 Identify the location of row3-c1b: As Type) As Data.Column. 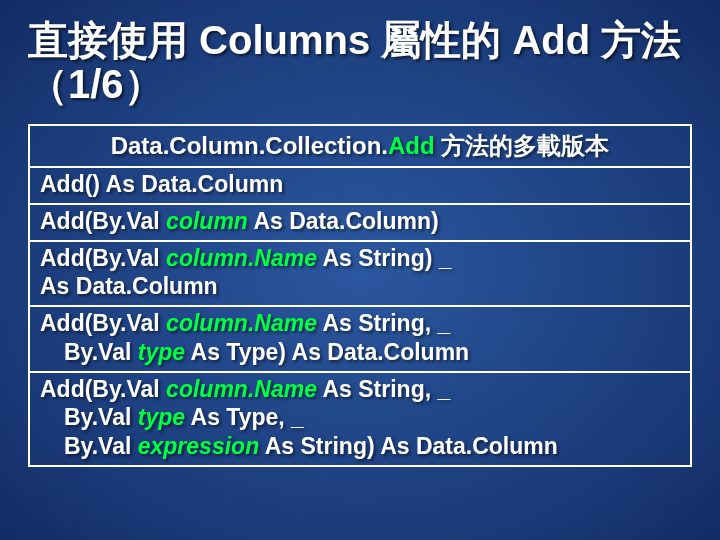
(327, 352).